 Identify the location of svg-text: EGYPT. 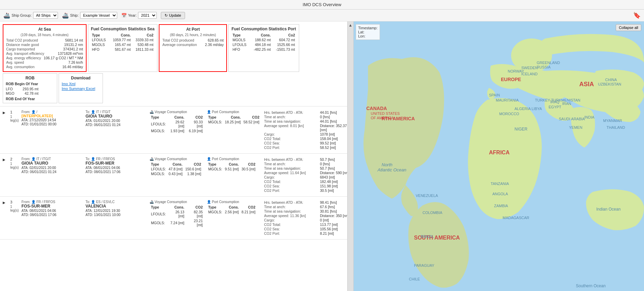
(555, 107).